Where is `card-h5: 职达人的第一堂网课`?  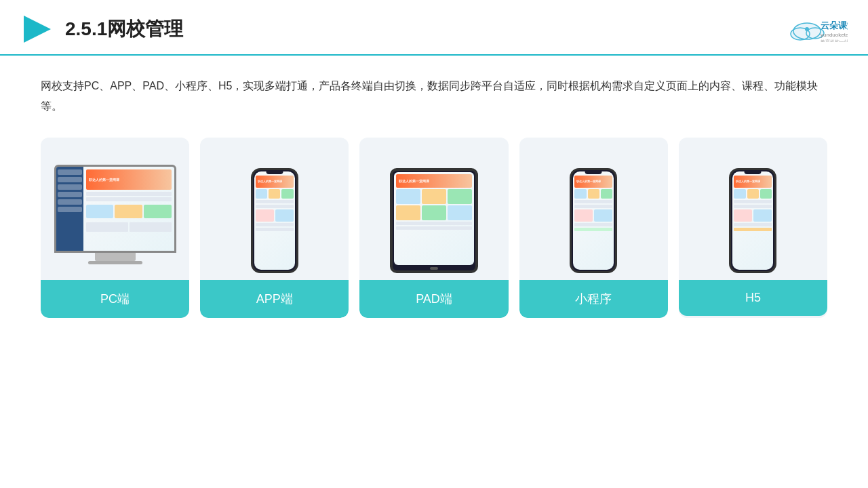
card-h5: 职达人的第一堂网课 is located at coordinates (753, 228).